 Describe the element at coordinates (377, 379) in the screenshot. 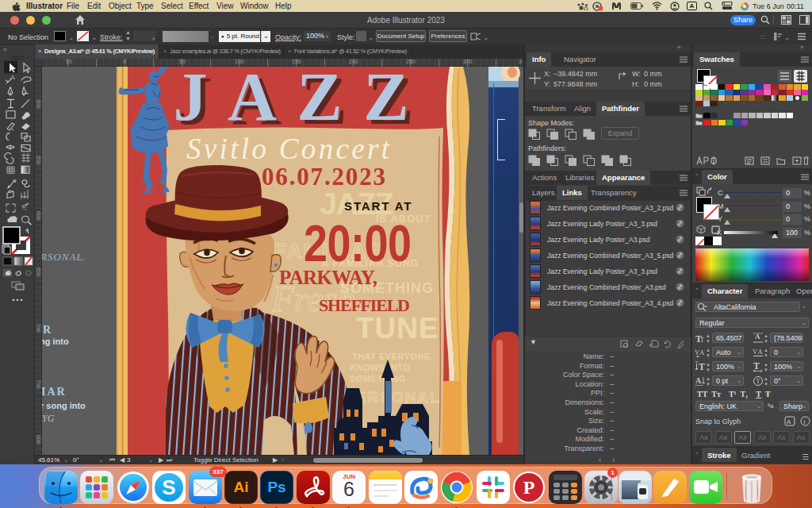

I see `svg-text: SOMETHING` at that location.